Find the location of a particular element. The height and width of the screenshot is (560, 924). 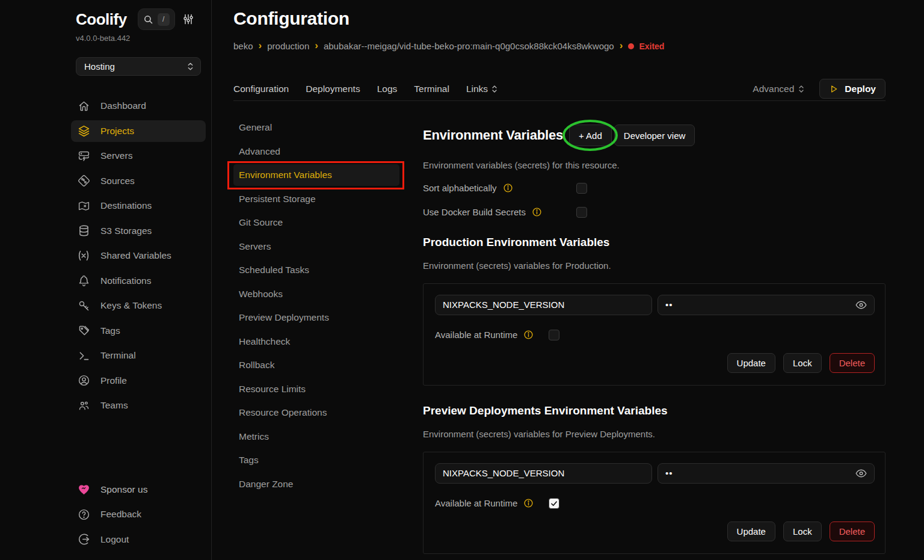

sort-alphabetically-checkbox is located at coordinates (582, 188).